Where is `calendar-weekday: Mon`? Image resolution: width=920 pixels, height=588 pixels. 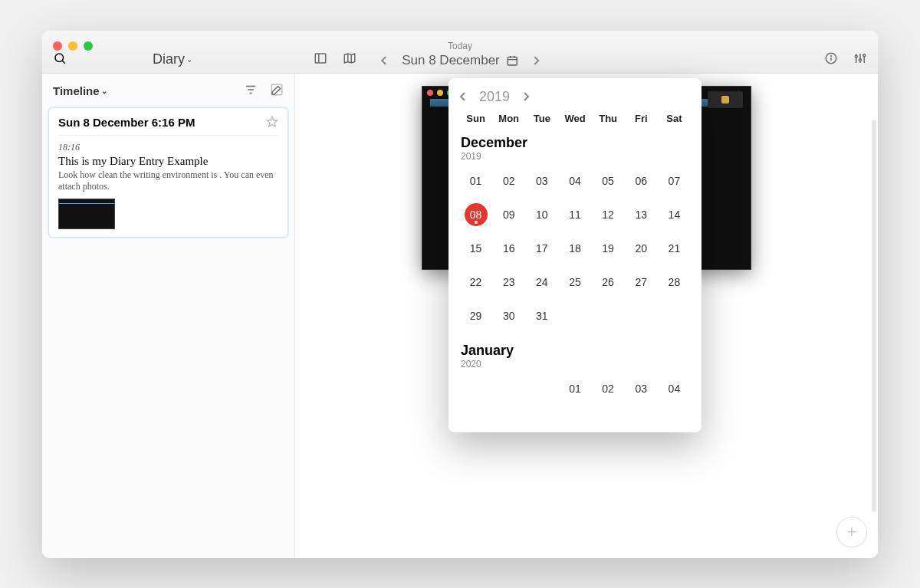 calendar-weekday: Mon is located at coordinates (509, 118).